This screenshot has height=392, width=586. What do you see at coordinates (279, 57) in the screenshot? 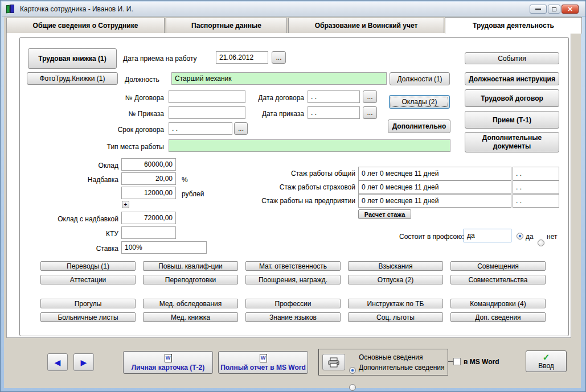
I see `hire-date-picker-button: ...` at bounding box center [279, 57].